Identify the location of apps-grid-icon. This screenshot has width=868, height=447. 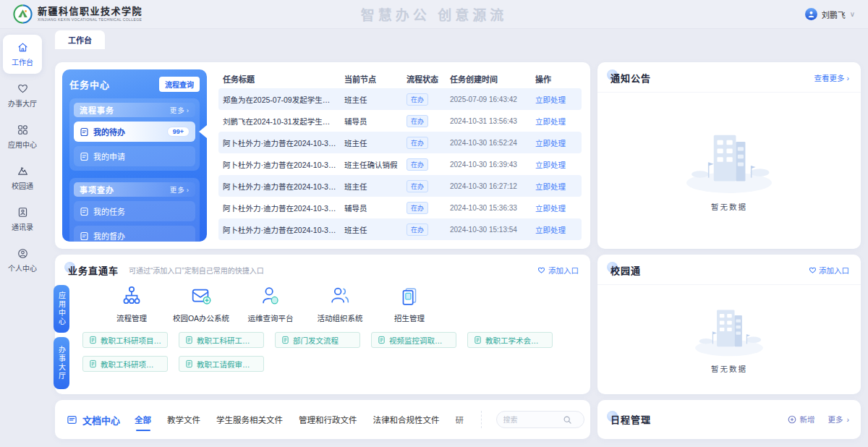
(23, 130).